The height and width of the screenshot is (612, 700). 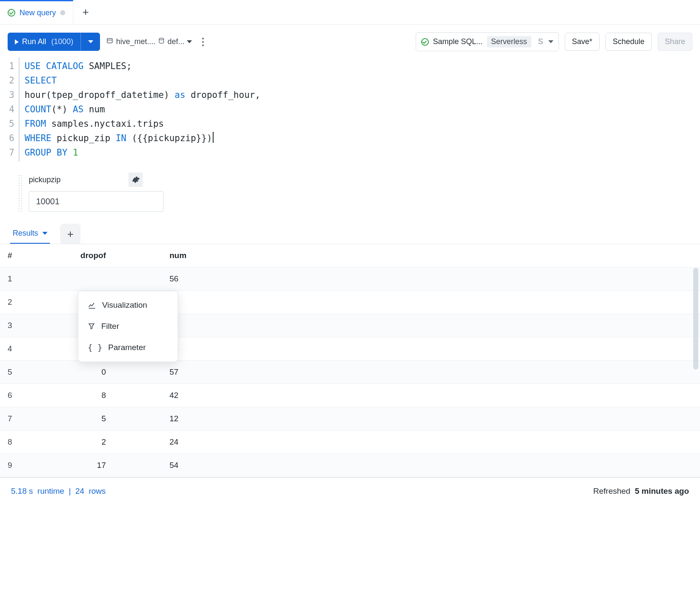 I want to click on cell-index: 9, so click(x=13, y=465).